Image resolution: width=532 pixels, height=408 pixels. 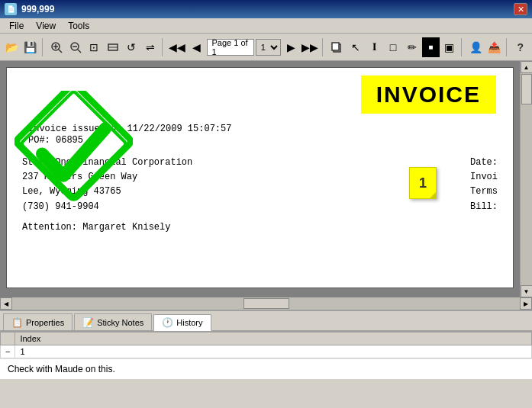 I want to click on fit-page-button: ⊡, so click(x=95, y=47).